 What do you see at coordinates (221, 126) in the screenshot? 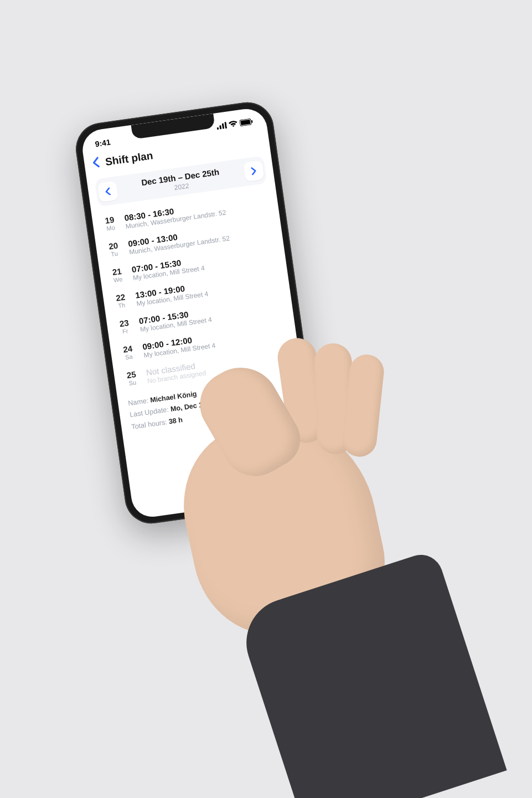
I see `signal-icon` at bounding box center [221, 126].